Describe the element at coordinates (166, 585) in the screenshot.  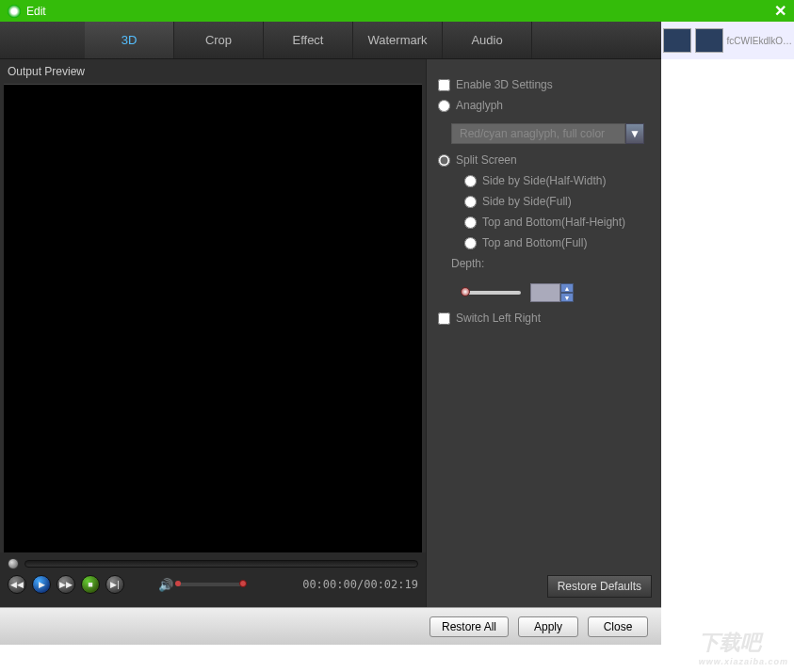
I see `volume-icon: 🔊` at that location.